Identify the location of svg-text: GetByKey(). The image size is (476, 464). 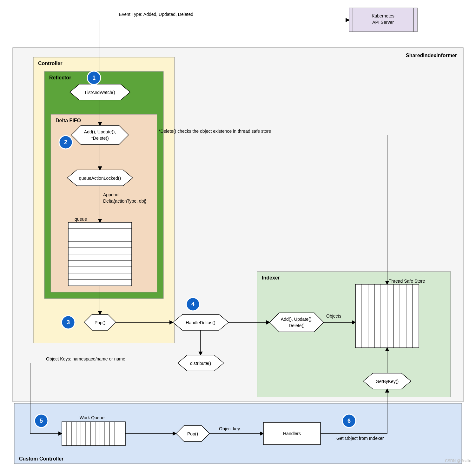
(387, 381).